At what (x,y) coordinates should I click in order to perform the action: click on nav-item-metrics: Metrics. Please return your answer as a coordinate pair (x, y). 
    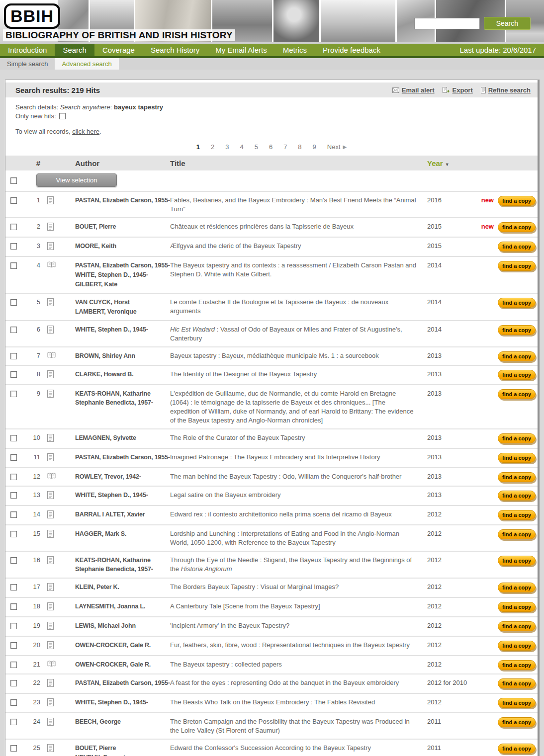
    Looking at the image, I should click on (295, 50).